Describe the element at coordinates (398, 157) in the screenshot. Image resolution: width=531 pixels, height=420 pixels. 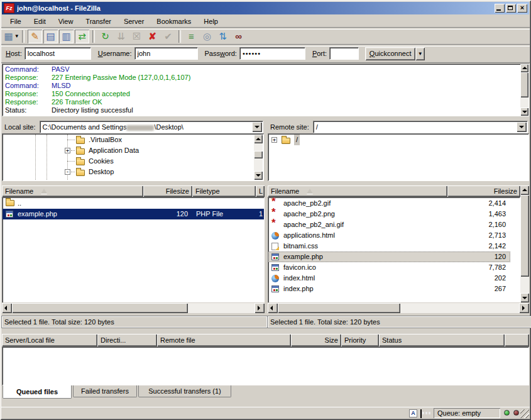
I see `remote-directory-tree: + /` at that location.